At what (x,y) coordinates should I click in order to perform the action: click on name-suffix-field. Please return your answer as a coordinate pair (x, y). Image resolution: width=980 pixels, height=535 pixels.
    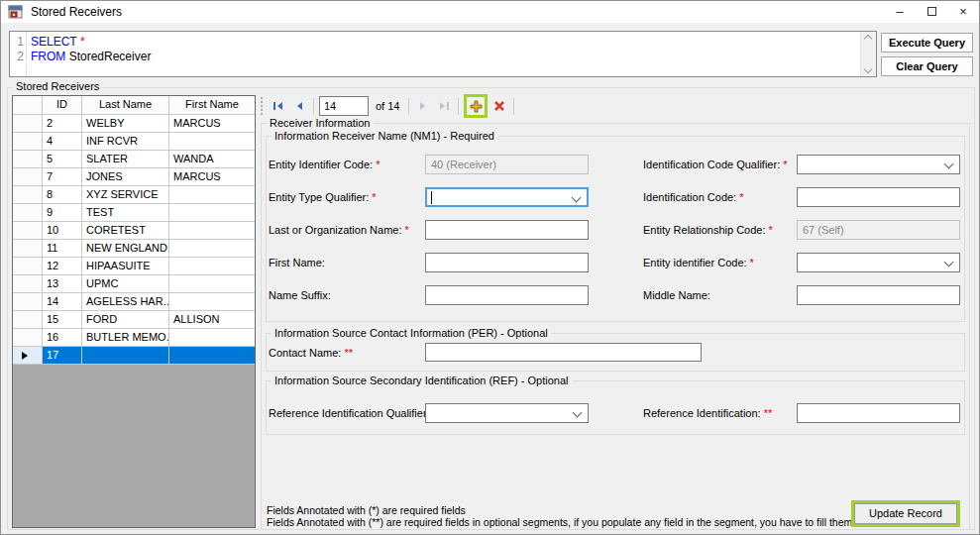
    Looking at the image, I should click on (507, 295).